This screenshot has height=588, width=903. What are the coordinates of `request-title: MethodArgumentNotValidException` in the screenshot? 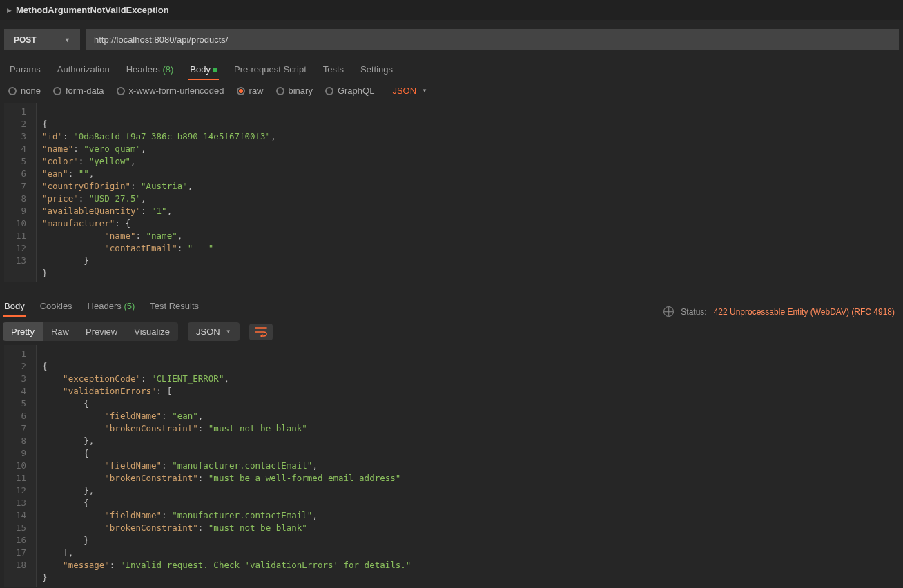 It's located at (93, 10).